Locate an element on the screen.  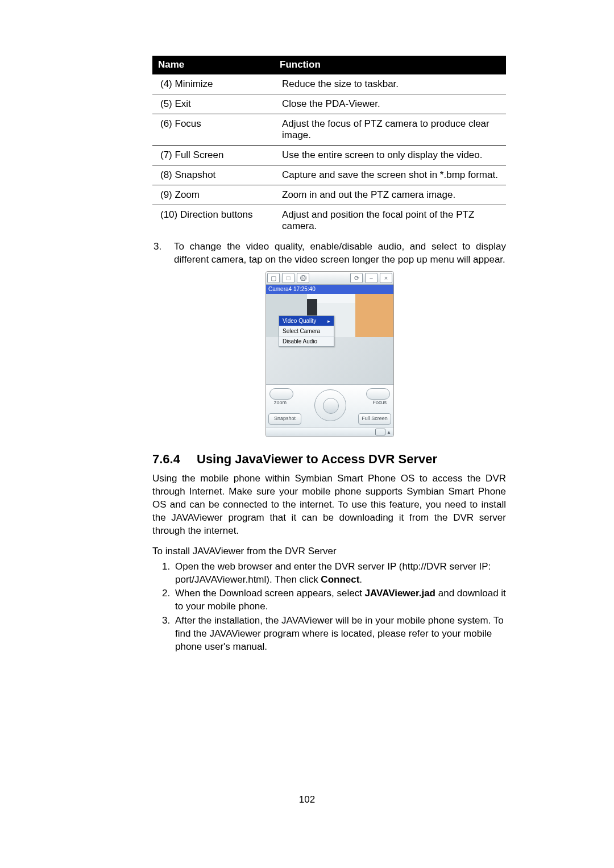
pda-screenshot: Camera4 17:25:40 Video Quality Select Ca… is located at coordinates (329, 354).